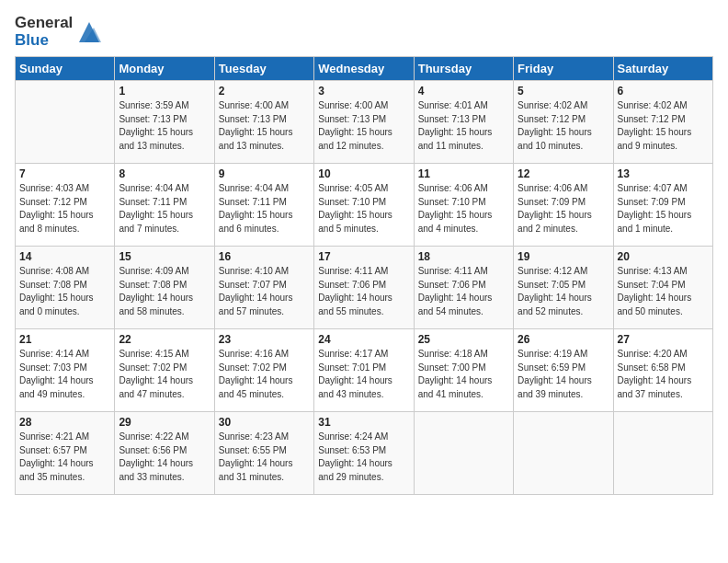 This screenshot has height=563, width=728. What do you see at coordinates (165, 454) in the screenshot?
I see `calendar-cell: 29Sunrise: 4:22 AM Sunset: 6:56 PM Dayli…` at bounding box center [165, 454].